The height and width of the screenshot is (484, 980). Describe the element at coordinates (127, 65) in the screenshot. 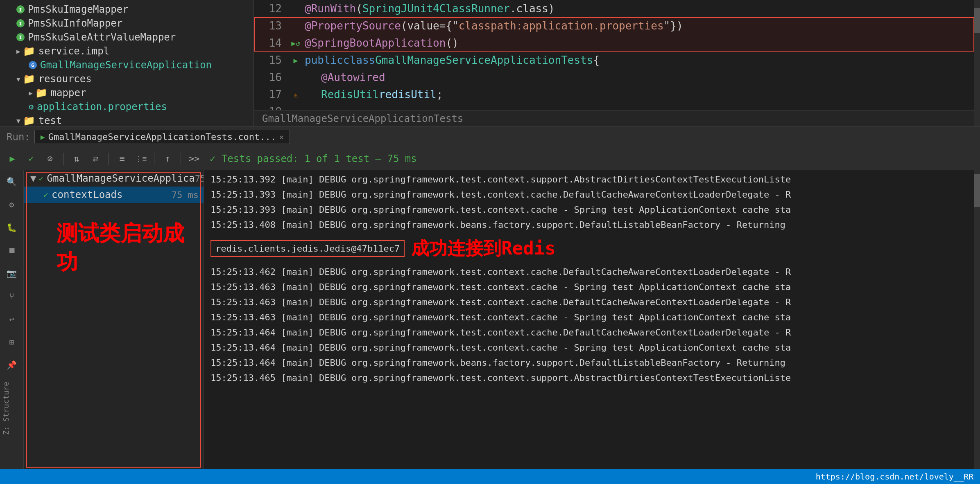

I see `tree-item-gmall-app: G GmallManageServiceApplication` at that location.